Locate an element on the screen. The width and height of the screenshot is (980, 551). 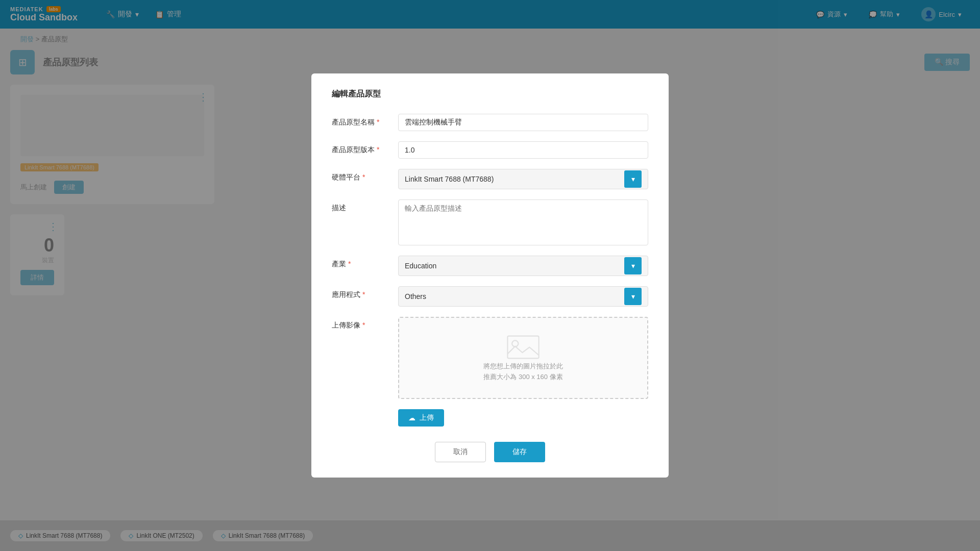
image-placeholder-icon is located at coordinates (523, 347).